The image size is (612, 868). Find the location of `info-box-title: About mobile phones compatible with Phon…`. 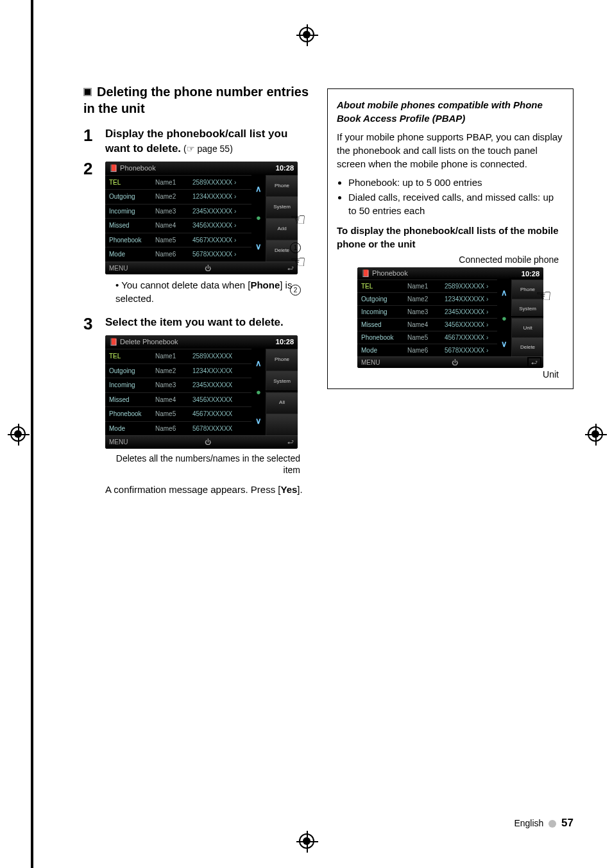

info-box-title: About mobile phones compatible with Phon… is located at coordinates (450, 112).